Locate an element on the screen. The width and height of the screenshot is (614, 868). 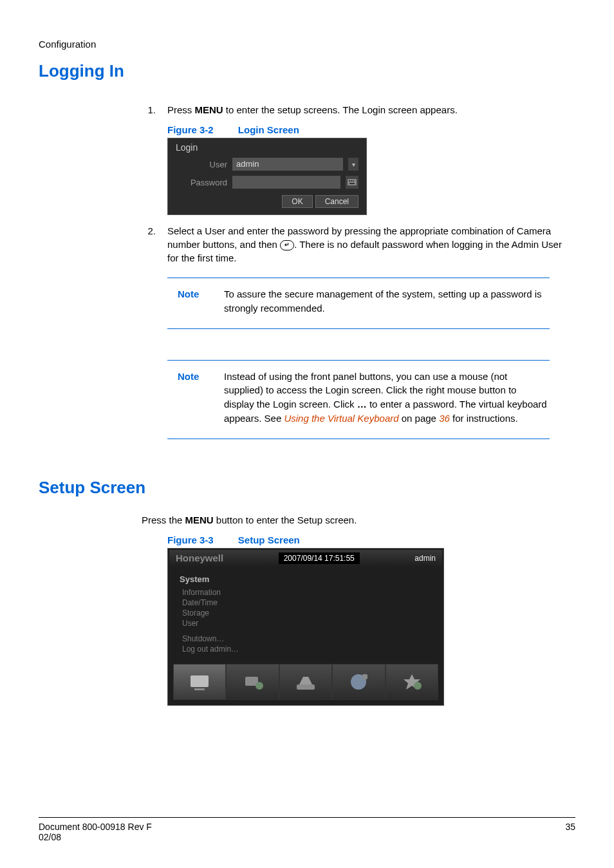
breadcrumb: Configuration is located at coordinates (307, 44).